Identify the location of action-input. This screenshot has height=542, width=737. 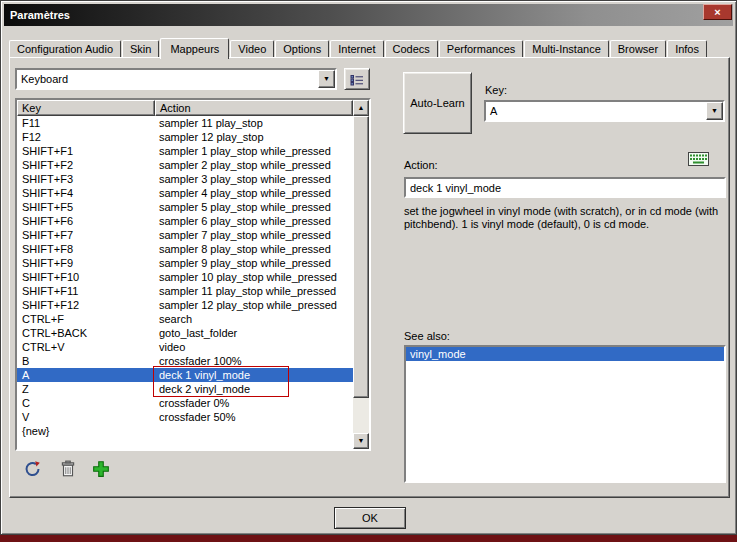
(565, 188).